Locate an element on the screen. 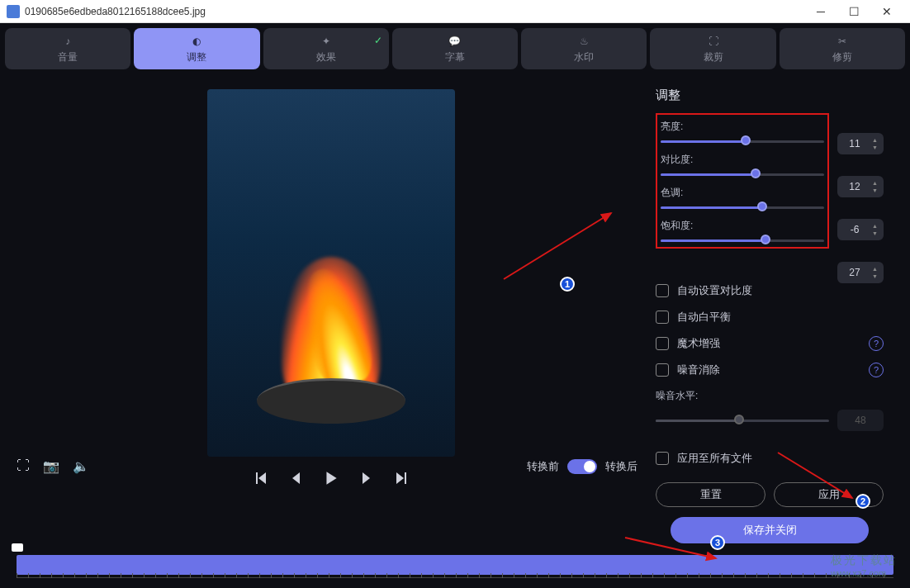 The height and width of the screenshot is (588, 910). noise-remove-checkbox is located at coordinates (662, 370).